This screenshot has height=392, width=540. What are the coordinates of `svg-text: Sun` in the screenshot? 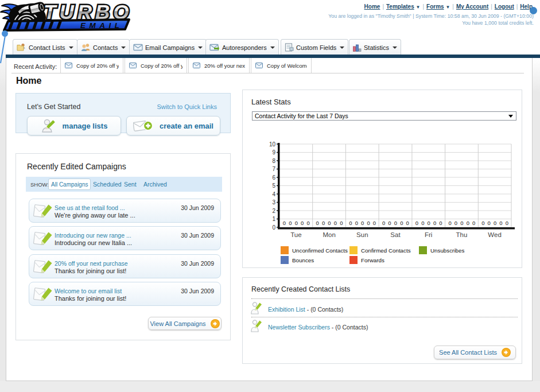 It's located at (362, 235).